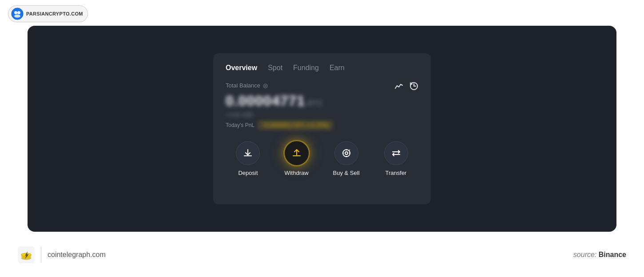  What do you see at coordinates (396, 153) in the screenshot?
I see `transfer-circle` at bounding box center [396, 153].